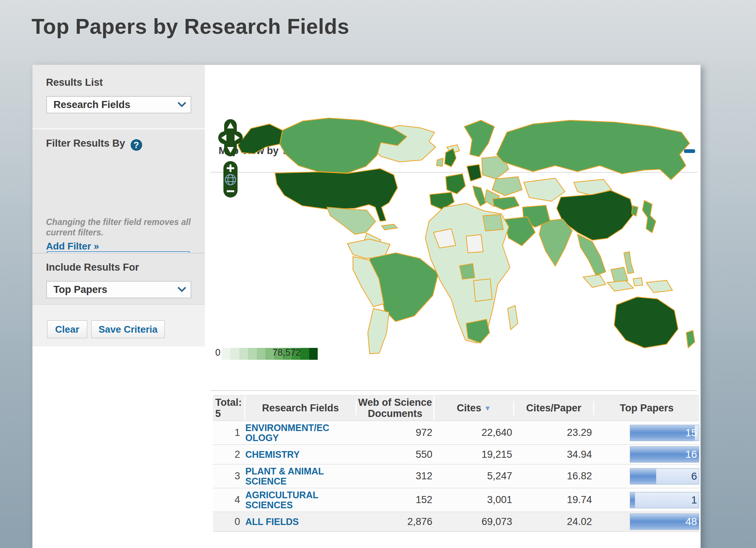 This screenshot has height=548, width=756. I want to click on table-row: 1ENVIRONMENT/ECOLOGY97222,64023.2915, so click(456, 433).